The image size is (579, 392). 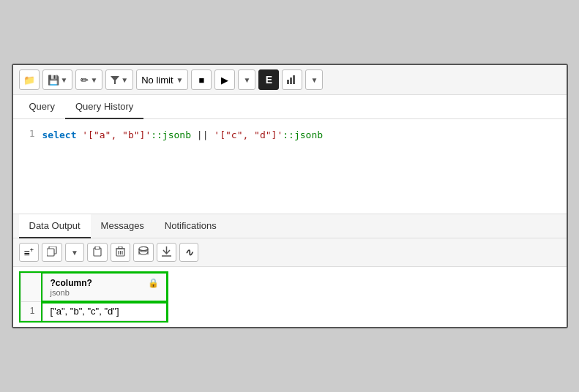 What do you see at coordinates (52, 253) in the screenshot?
I see `copy-icon` at bounding box center [52, 253].